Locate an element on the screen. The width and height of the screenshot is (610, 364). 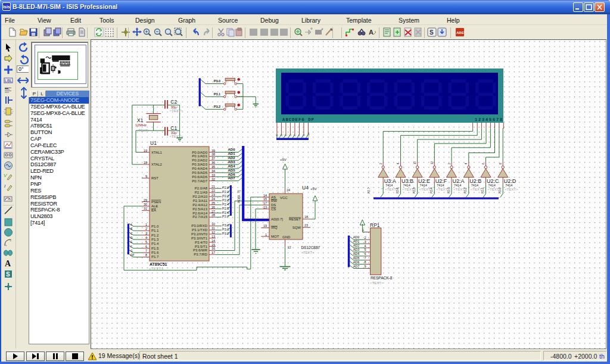
svg-text: AD6 is located at coordinates (356, 262).